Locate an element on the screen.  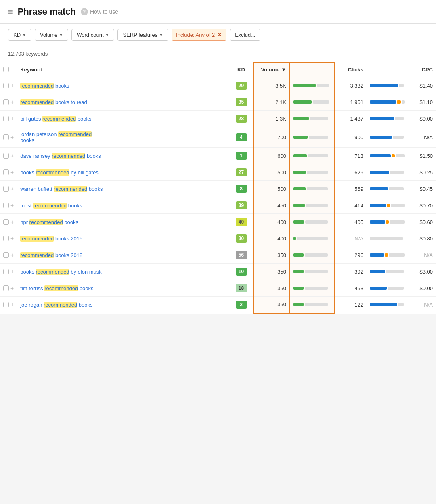
keyword-link: npr recommended books is located at coordinates (49, 222).